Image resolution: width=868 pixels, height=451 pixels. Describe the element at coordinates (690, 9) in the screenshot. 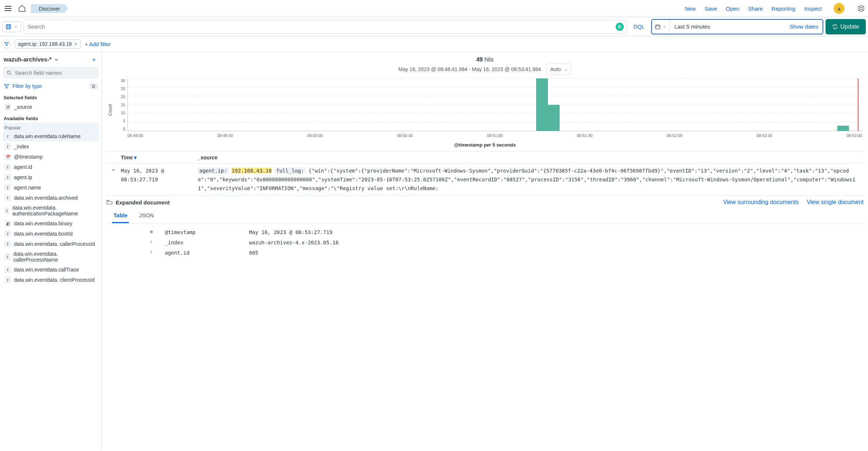

I see `nav-new: New` at that location.